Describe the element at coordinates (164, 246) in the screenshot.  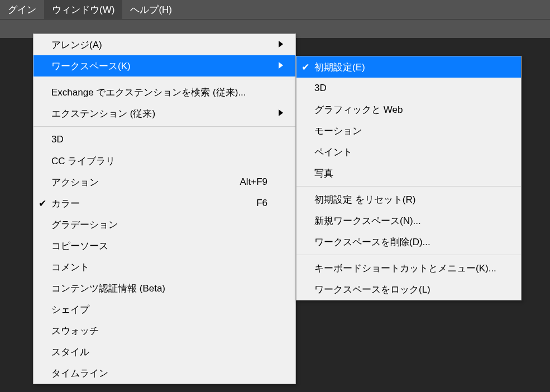
I see `menuitem-clone-source: コピーソース` at that location.